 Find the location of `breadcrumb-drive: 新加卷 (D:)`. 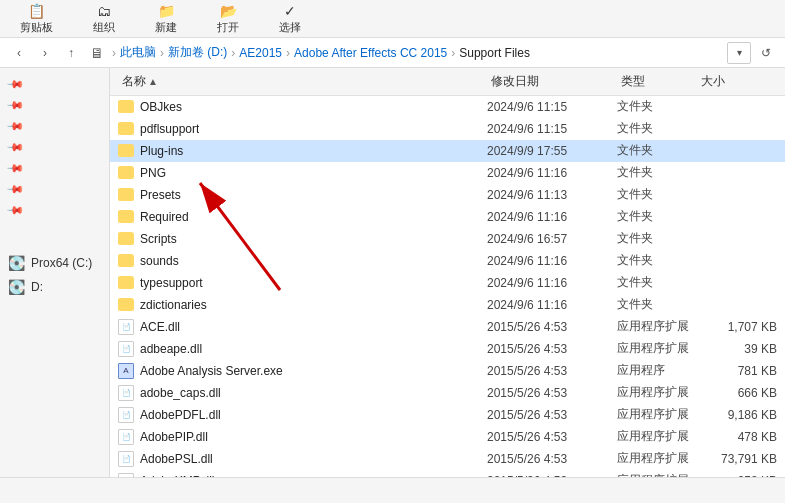

breadcrumb-drive: 新加卷 (D:) is located at coordinates (198, 52).